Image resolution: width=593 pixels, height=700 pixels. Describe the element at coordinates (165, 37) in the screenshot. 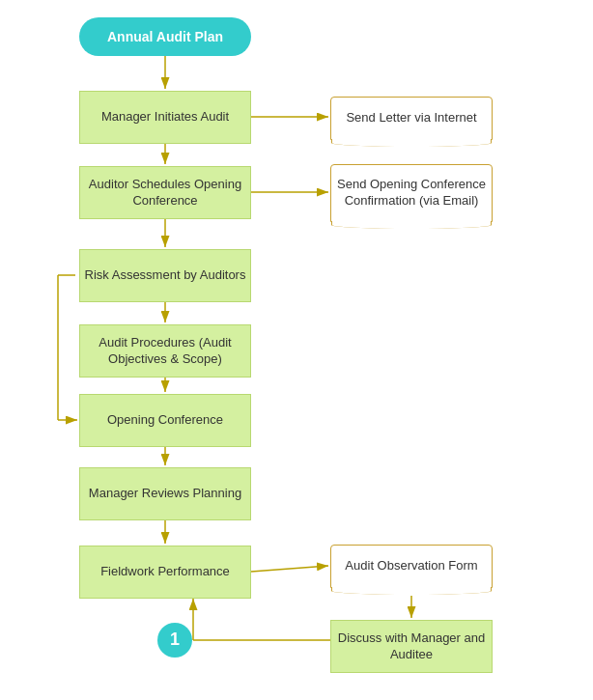

I see `annual-audit-plan-node: Annual Audit Plan` at that location.